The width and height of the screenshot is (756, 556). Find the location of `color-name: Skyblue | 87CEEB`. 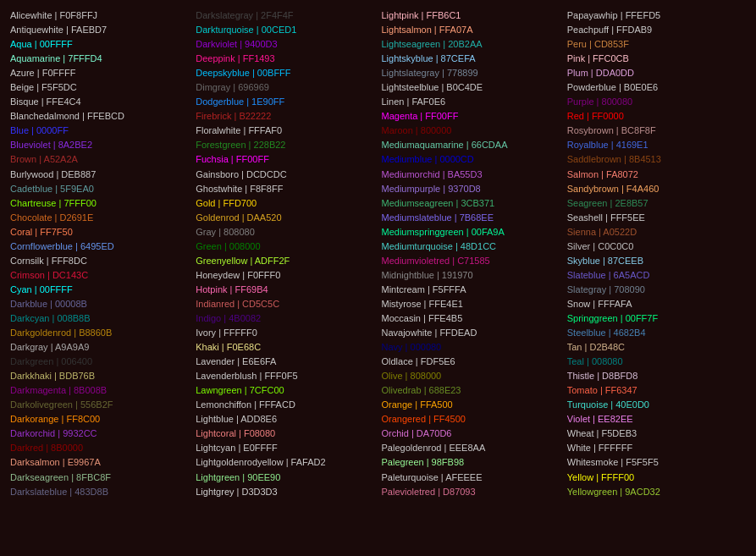

color-name: Skyblue | 87CEEB is located at coordinates (605, 261).